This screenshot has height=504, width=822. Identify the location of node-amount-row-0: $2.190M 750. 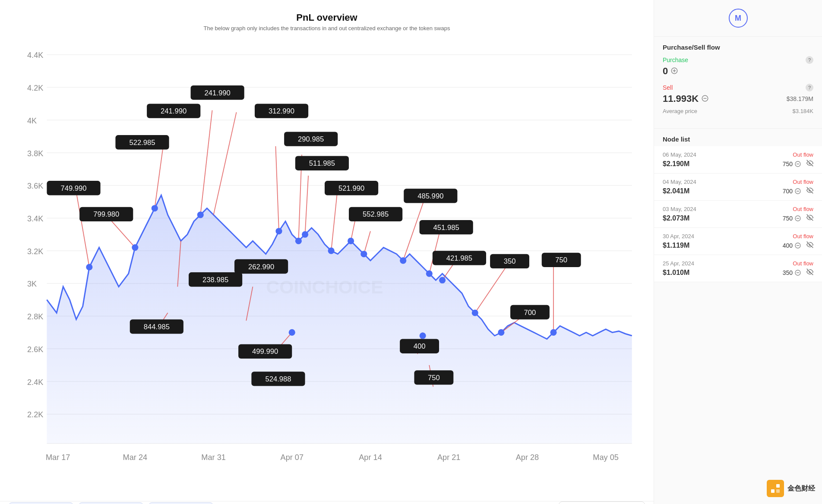
(738, 164).